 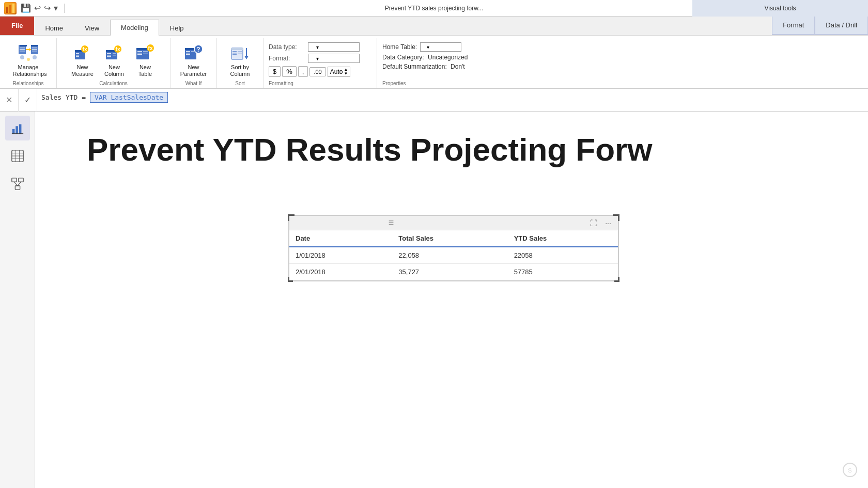 What do you see at coordinates (454, 248) in the screenshot?
I see `table-visual: ≡ ⛶ ··· Date Total Sales YTD Sales` at bounding box center [454, 248].